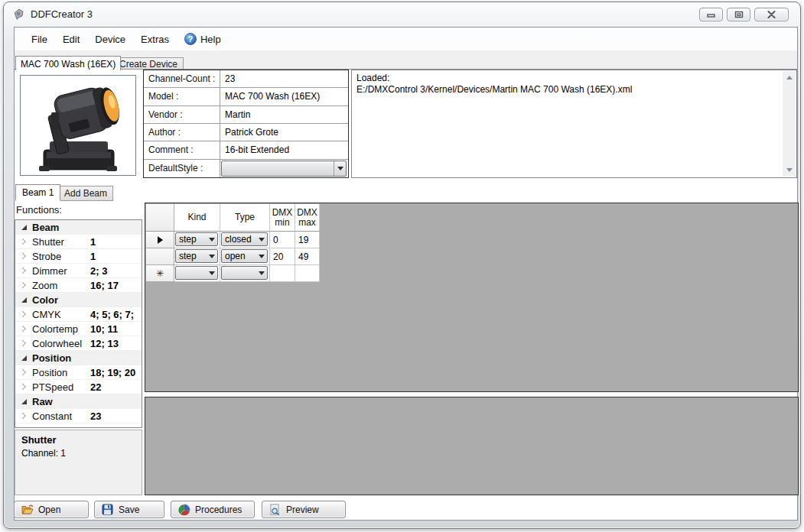 The height and width of the screenshot is (532, 804). What do you see at coordinates (116, 387) in the screenshot?
I see `tree-item-channels: 22` at bounding box center [116, 387].